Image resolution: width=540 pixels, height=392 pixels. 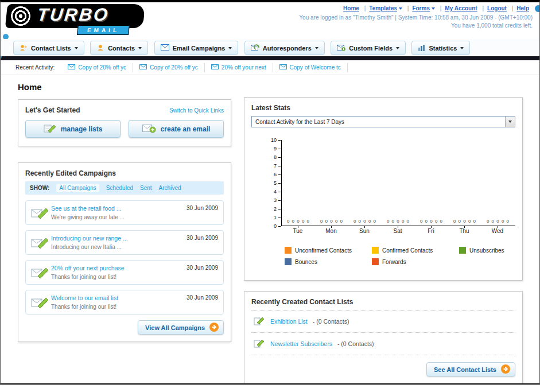 I want to click on login-info: You are logged in as "Timothy Smith" | S…, so click(x=415, y=17).